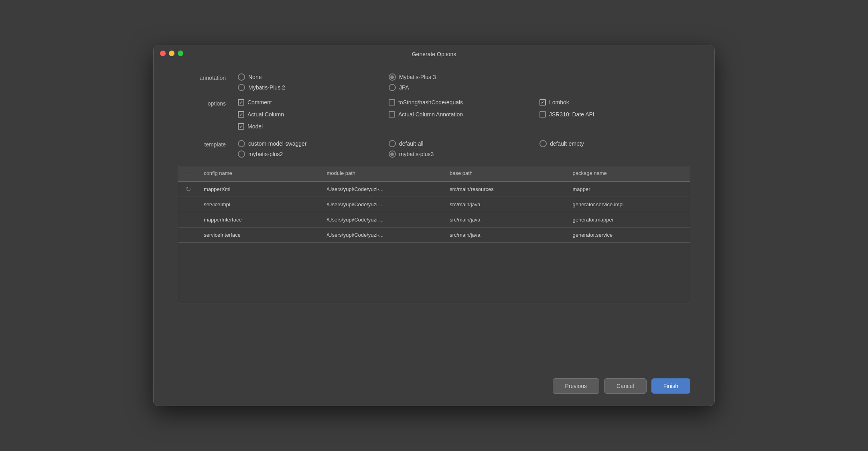 This screenshot has width=868, height=451. What do you see at coordinates (260, 174) in the screenshot?
I see `header-config-name: config name` at bounding box center [260, 174].